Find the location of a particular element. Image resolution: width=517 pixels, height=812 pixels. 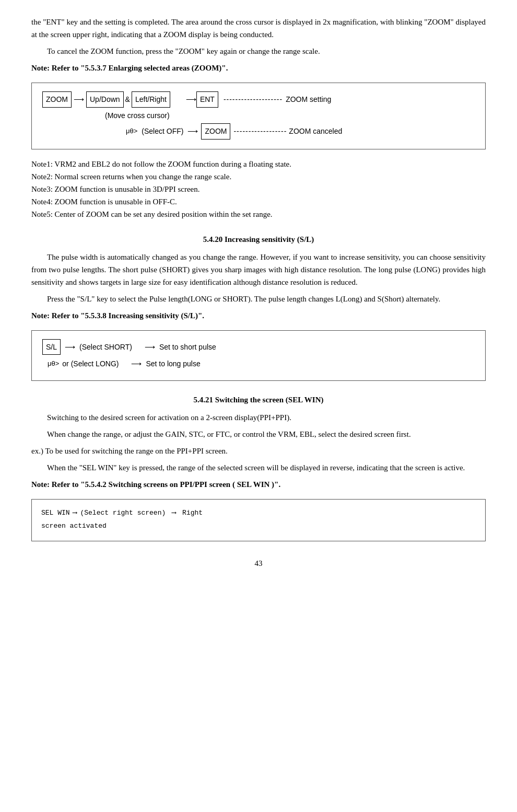

zoom-desc-1: ZOOM setting is located at coordinates (308, 99).